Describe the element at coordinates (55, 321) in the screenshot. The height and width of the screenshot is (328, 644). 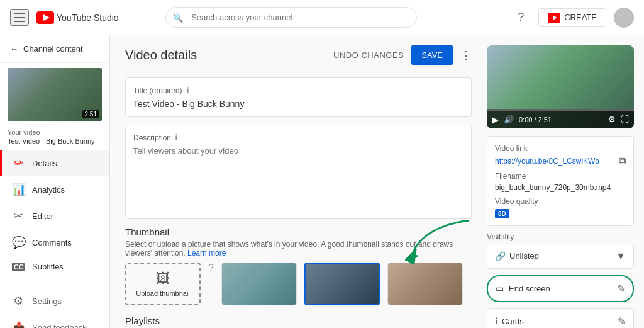
I see `sidebar-item-feedback: 📤 Send feedback` at that location.